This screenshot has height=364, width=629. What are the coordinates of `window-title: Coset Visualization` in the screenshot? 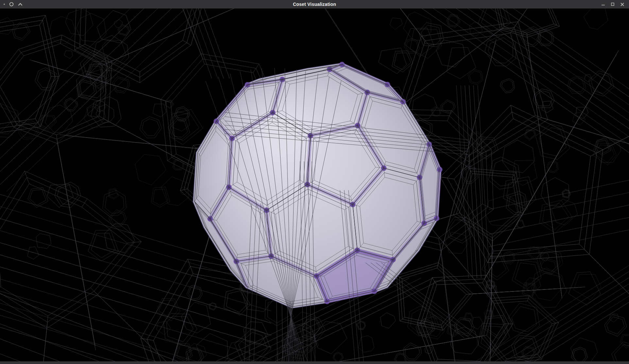 It's located at (314, 4).